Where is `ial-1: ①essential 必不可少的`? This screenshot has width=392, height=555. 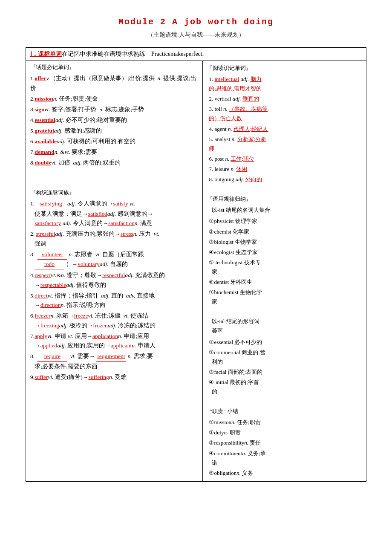
ial-1: ①essential 必不可少的 is located at coordinates (285, 342).